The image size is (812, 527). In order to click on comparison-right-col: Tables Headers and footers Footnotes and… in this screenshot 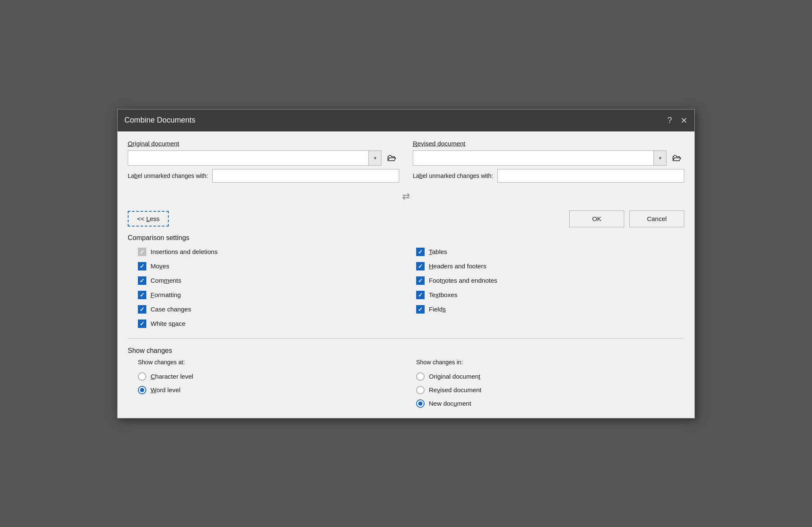, I will do `click(545, 288)`.